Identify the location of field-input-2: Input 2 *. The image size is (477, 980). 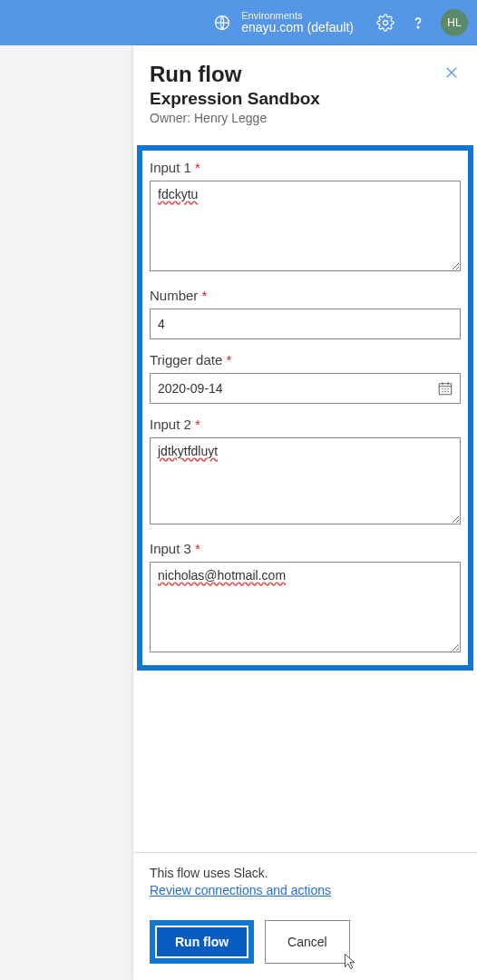
(305, 472).